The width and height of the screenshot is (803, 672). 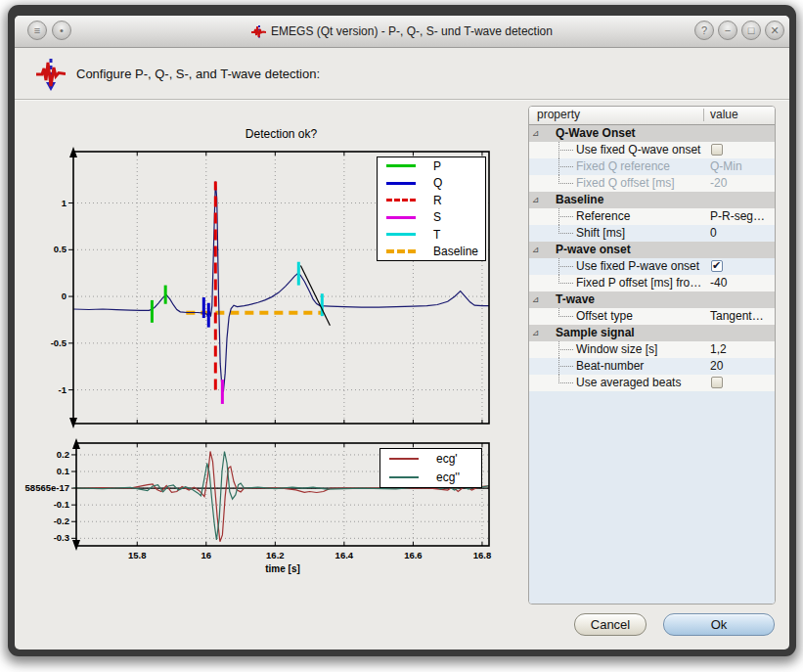 I want to click on property-row: Fixed P offset [ms] fro…-40, so click(x=651, y=284).